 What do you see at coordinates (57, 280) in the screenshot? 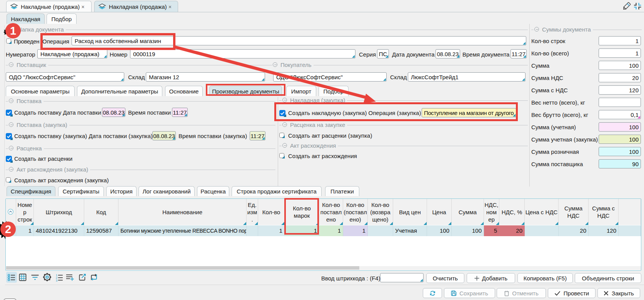
I see `svg-text: 3` at bounding box center [57, 280].